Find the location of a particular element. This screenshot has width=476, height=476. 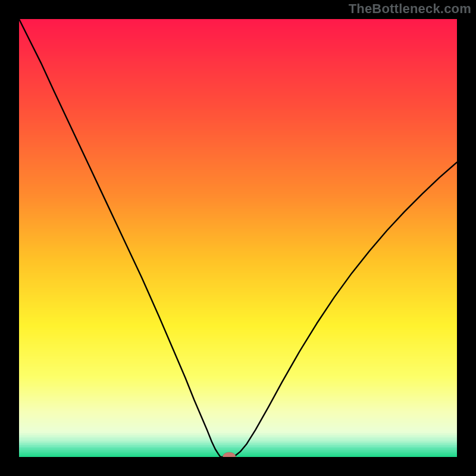

optimum-marker is located at coordinates (229, 455).